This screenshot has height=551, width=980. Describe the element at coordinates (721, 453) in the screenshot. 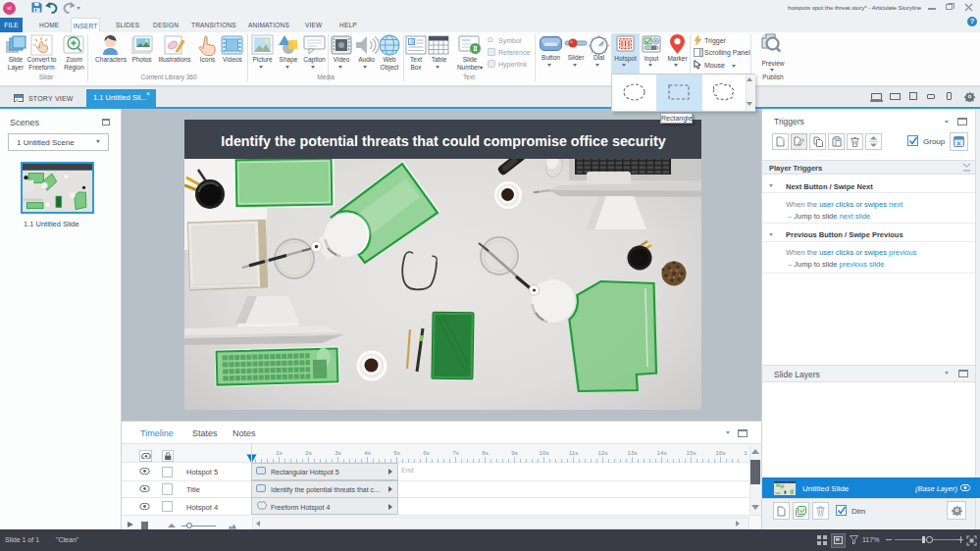

I see `svg-text: 16s` at that location.